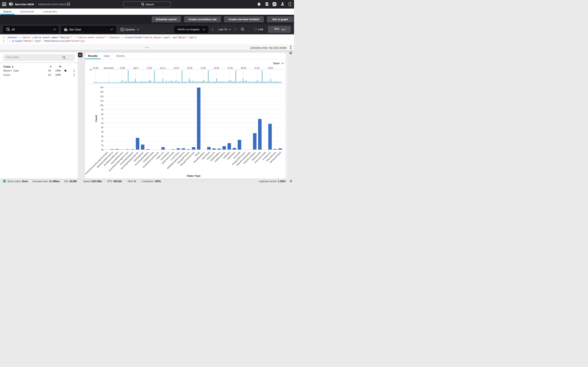  I want to click on svg-text: 9k, so click(102, 110).